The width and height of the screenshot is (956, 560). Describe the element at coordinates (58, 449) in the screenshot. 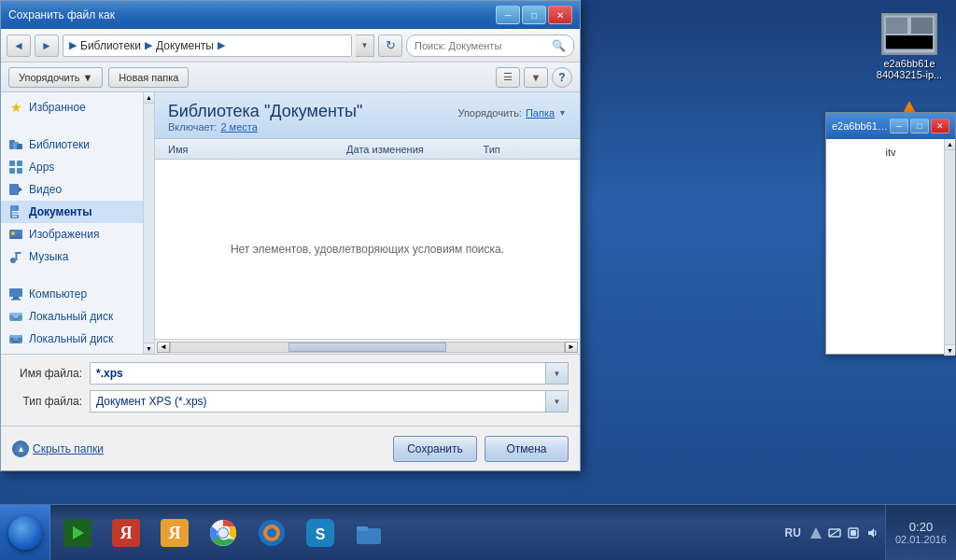

I see `hide-folders-button: ▴ Скрыть папки` at that location.